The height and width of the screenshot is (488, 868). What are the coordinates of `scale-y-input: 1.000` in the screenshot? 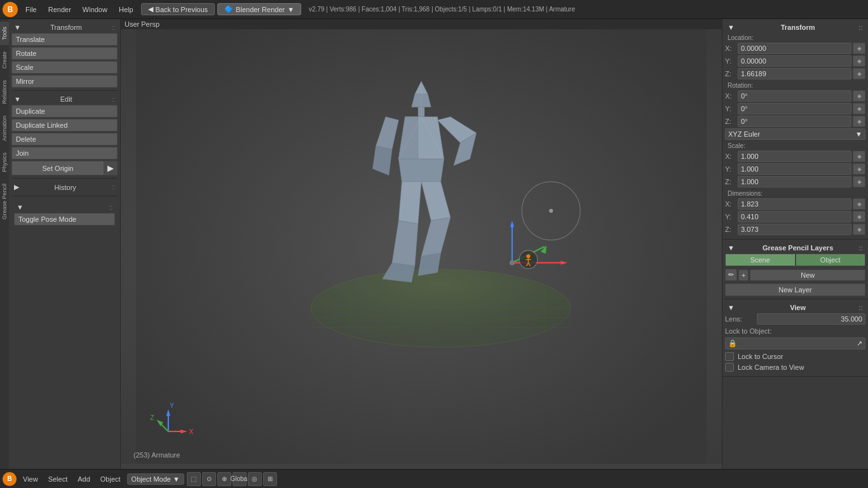 It's located at (794, 169).